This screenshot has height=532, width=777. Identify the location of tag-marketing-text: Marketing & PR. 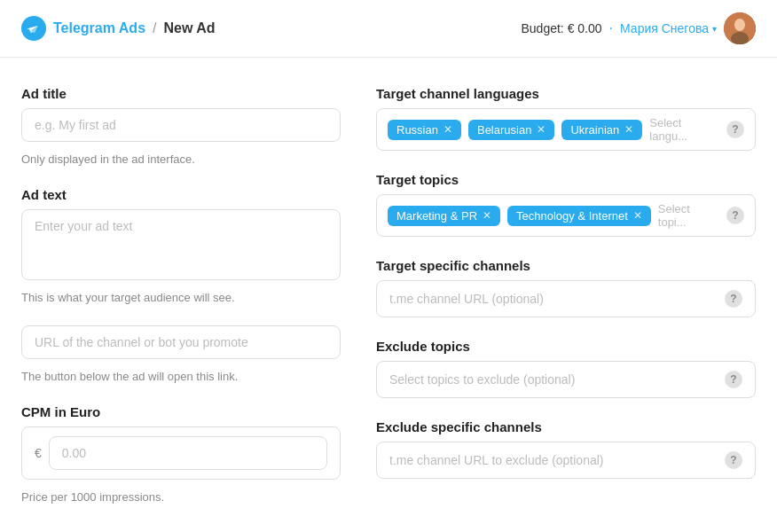
(436, 216).